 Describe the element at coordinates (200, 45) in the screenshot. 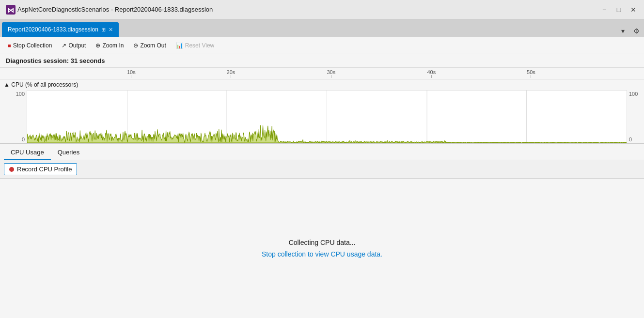

I see `reset-view-label: Reset View` at that location.